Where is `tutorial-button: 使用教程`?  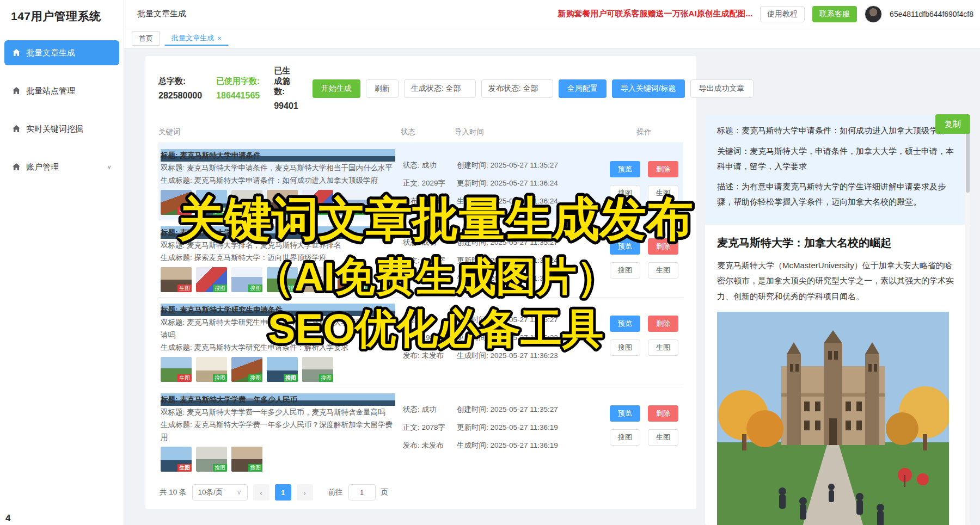 tutorial-button: 使用教程 is located at coordinates (782, 14).